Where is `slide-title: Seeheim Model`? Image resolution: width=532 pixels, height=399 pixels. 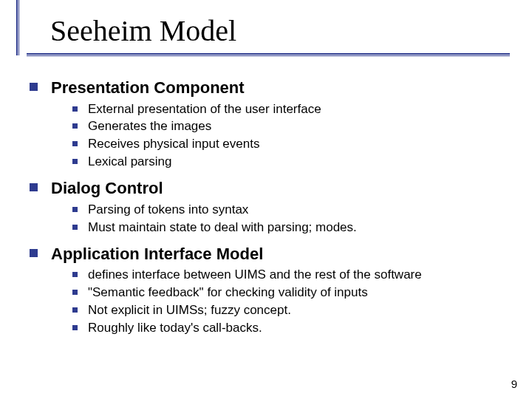 slide-title: Seeheim Model is located at coordinates (291, 31).